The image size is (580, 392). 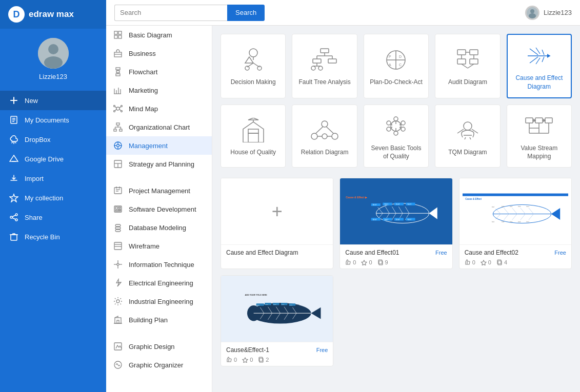 I want to click on cat-org-chart: Organizational Chart, so click(x=159, y=127).